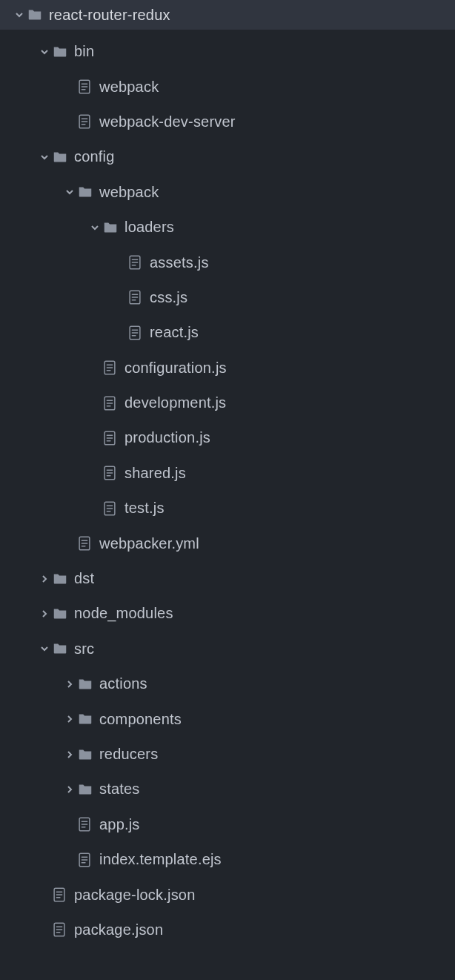  I want to click on file-row: webpacker.yml, so click(228, 543).